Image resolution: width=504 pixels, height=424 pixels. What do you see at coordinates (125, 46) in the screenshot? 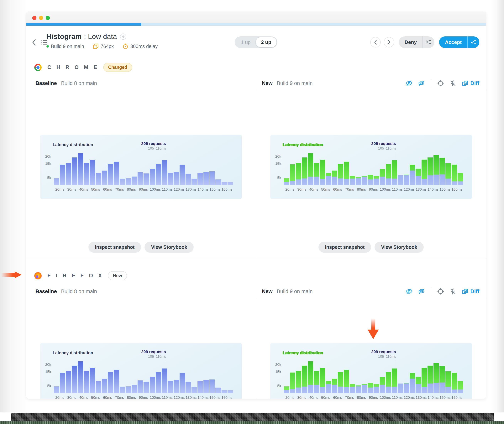
I see `timer-icon` at bounding box center [125, 46].